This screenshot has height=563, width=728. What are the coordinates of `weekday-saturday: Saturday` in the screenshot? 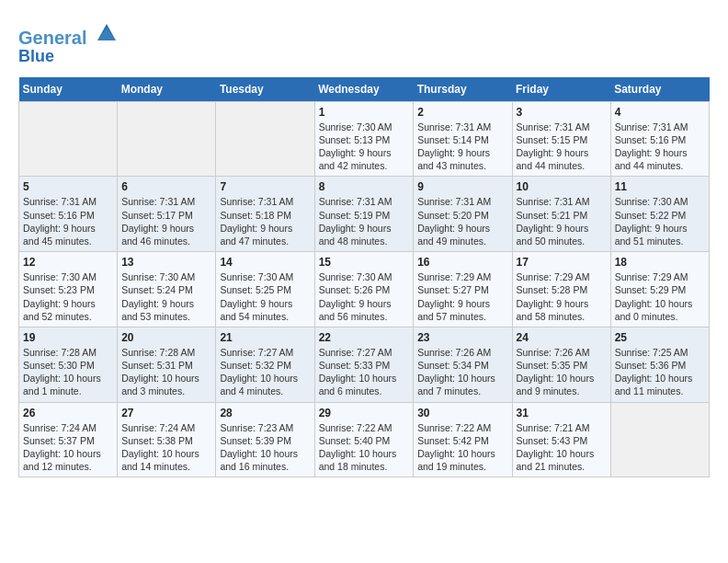 It's located at (660, 90).